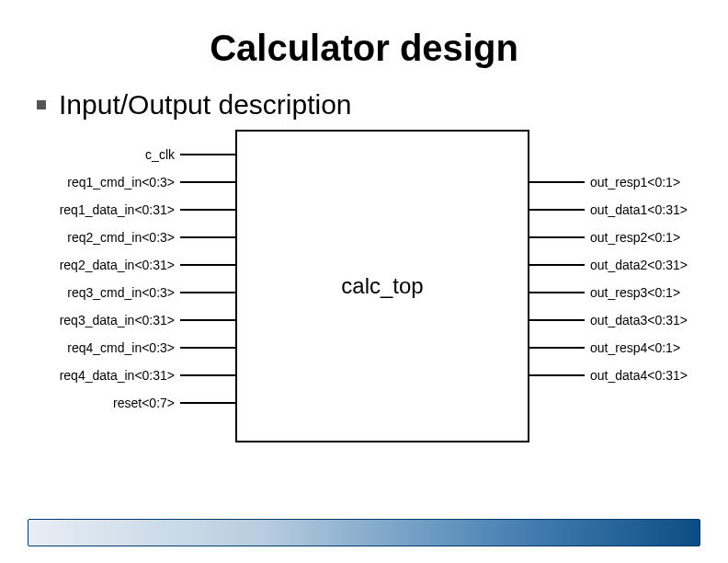 The height and width of the screenshot is (563, 728). What do you see at coordinates (190, 155) in the screenshot?
I see `input-port: c_clk` at bounding box center [190, 155].